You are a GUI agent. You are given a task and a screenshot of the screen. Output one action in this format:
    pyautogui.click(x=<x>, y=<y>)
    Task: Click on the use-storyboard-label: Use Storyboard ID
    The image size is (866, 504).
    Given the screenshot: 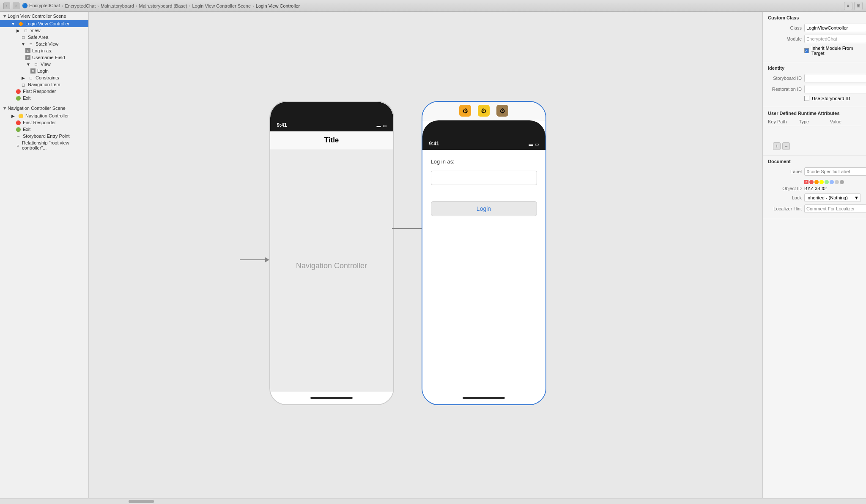 What is the action you would take?
    pyautogui.click(x=831, y=98)
    